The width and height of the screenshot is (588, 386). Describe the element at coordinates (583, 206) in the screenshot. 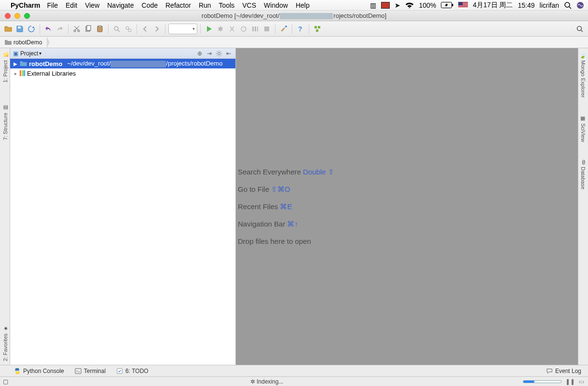

I see `right-tool-gutter: 🍃Mongo Explorer ▦SciView 🛢Database` at that location.